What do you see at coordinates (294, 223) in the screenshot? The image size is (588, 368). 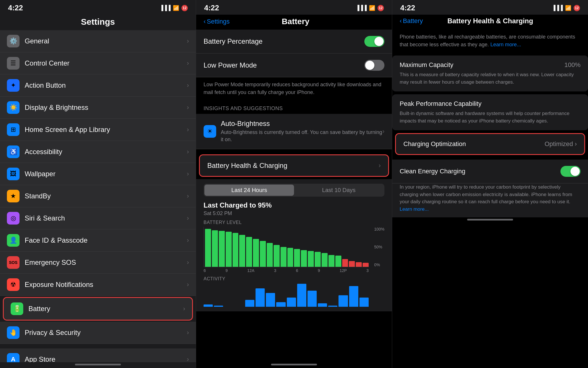 I see `battery-level-label: BATTERY LEVEL` at bounding box center [294, 223].